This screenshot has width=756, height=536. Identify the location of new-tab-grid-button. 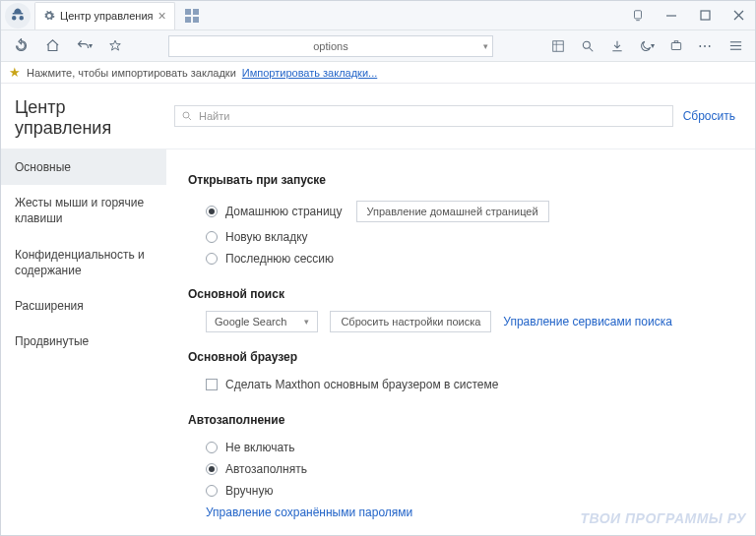
(192, 16).